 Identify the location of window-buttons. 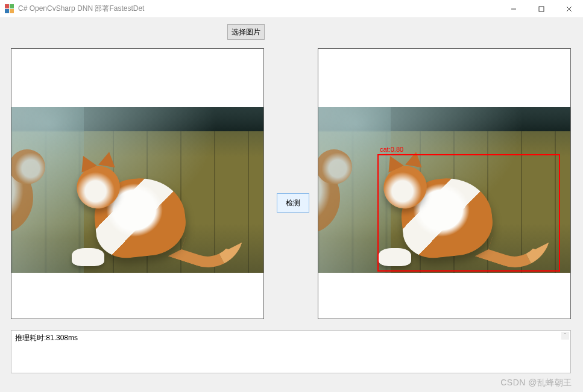
(541, 8).